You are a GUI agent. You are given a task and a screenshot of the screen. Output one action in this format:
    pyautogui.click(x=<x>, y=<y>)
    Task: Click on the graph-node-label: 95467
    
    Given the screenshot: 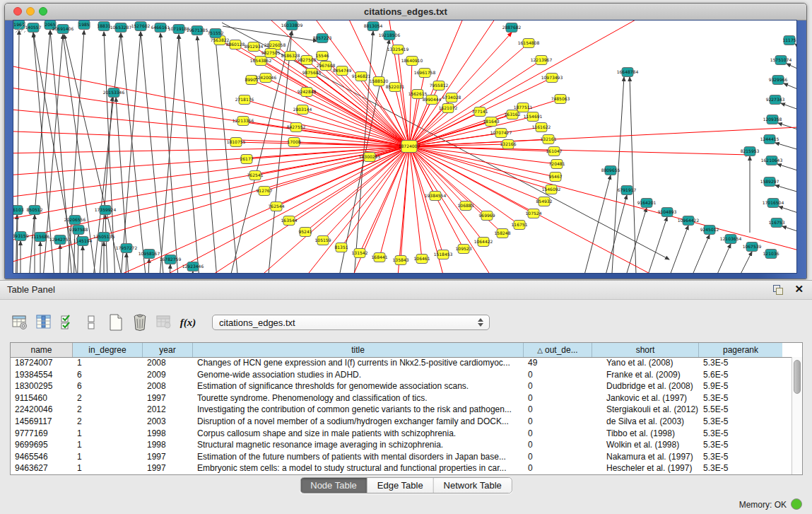 What is the action you would take?
    pyautogui.click(x=555, y=177)
    